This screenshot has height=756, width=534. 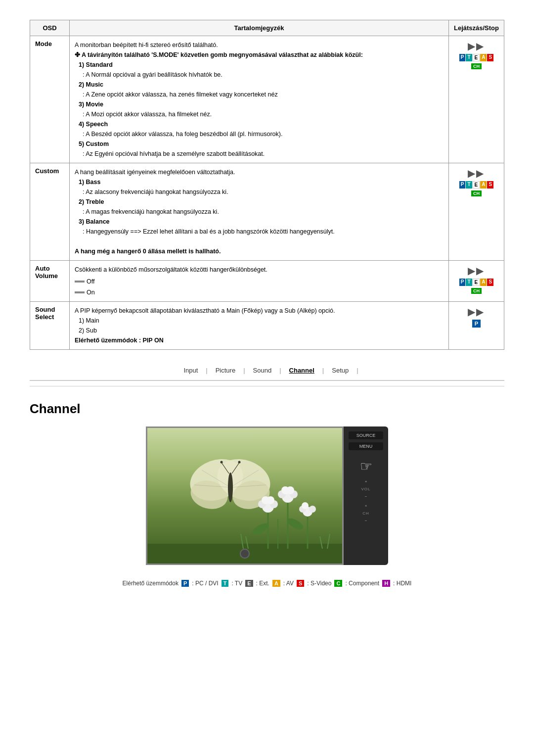 What do you see at coordinates (484, 57) in the screenshot?
I see `badge-a: A` at bounding box center [484, 57].